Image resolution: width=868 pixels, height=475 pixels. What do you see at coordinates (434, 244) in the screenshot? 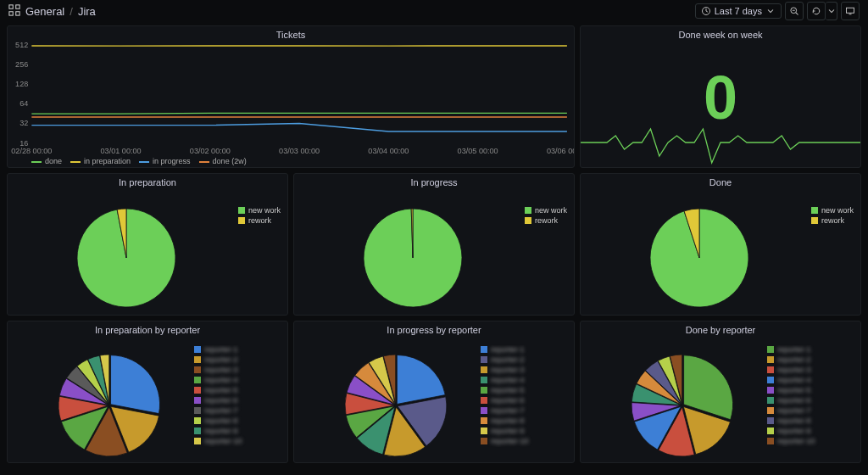
I see `panel-in-progress: In progress new work rework` at bounding box center [434, 244].